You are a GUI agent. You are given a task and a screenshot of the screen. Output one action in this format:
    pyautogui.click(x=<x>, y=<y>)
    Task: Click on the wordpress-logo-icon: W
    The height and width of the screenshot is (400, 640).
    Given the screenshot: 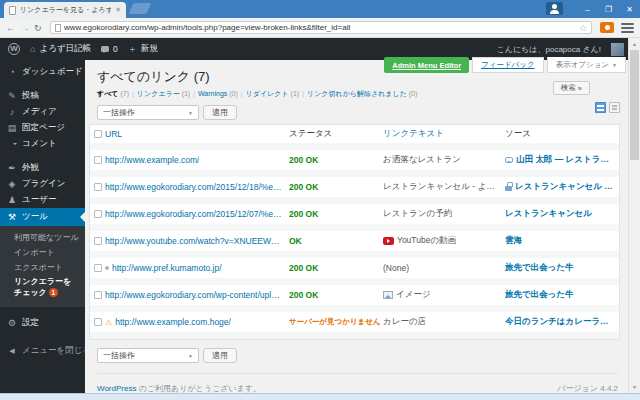 What is the action you would take?
    pyautogui.click(x=14, y=49)
    